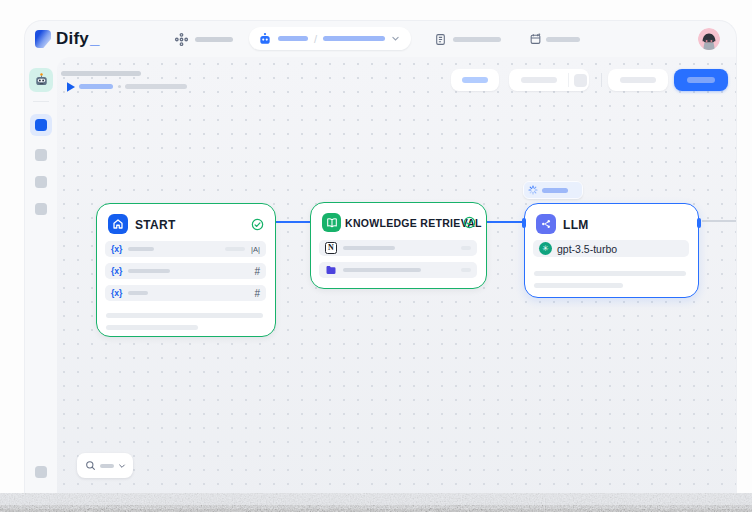 This screenshot has width=752, height=512. What do you see at coordinates (41, 284) in the screenshot?
I see `sidebar` at bounding box center [41, 284].